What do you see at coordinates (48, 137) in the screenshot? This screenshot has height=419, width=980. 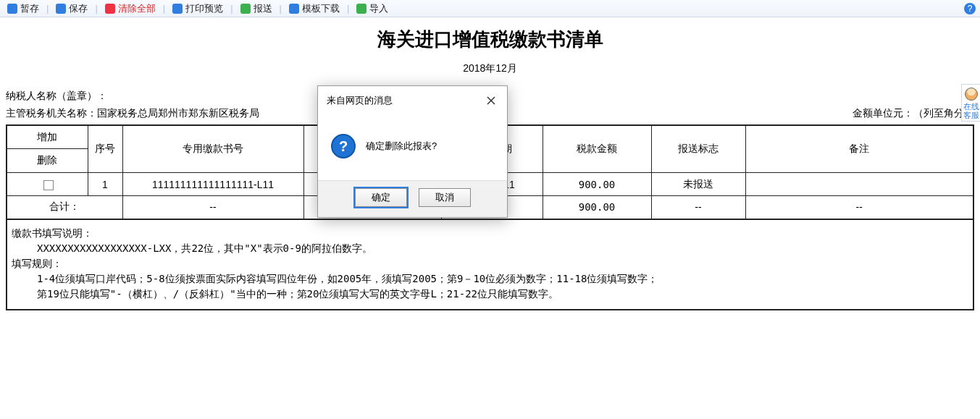 I see `add-row-button: 增加` at bounding box center [48, 137].